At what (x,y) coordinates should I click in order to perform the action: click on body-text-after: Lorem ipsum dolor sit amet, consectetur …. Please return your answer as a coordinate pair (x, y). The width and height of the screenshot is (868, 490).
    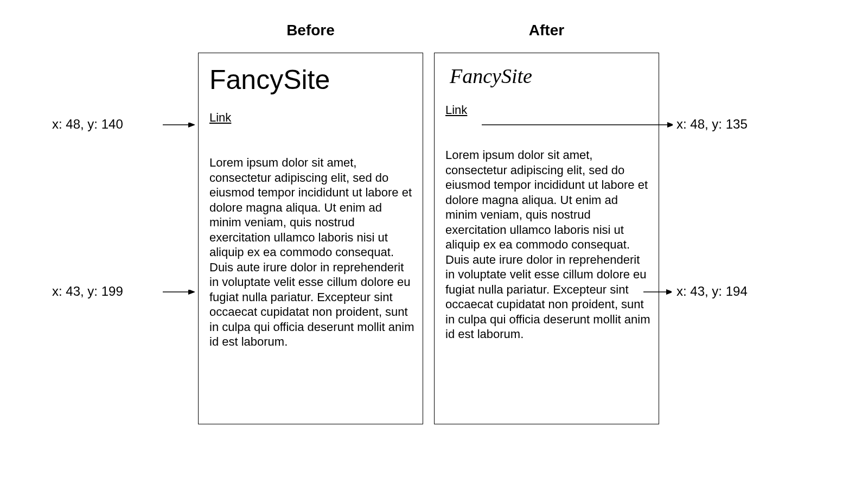
    Looking at the image, I should click on (548, 245).